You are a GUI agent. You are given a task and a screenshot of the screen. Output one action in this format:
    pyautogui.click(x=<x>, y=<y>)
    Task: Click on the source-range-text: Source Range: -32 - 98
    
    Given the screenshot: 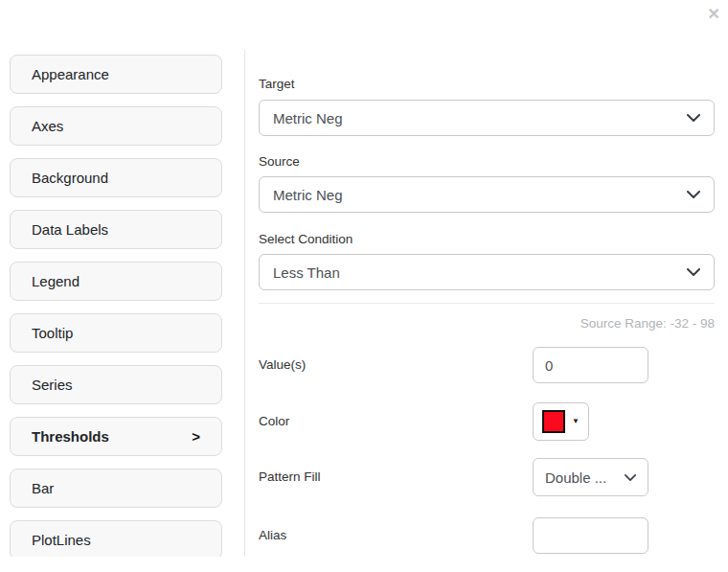 What is the action you would take?
    pyautogui.click(x=487, y=324)
    